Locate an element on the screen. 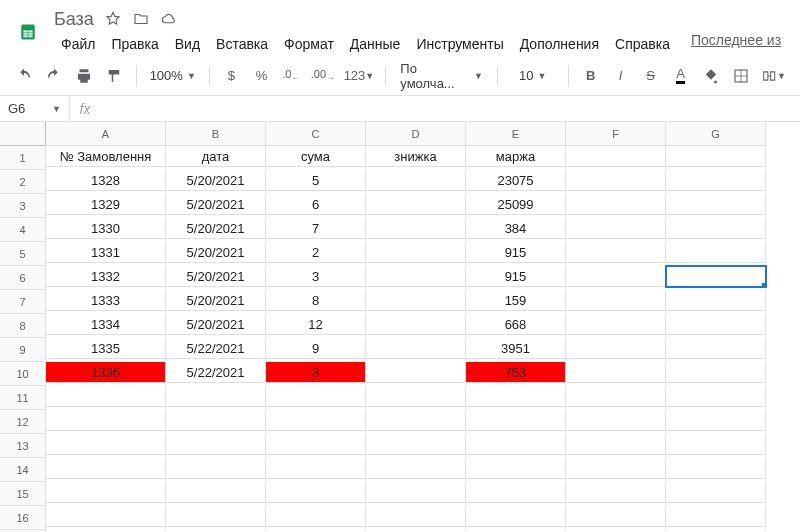 The width and height of the screenshot is (800, 532). column-header: B is located at coordinates (216, 134).